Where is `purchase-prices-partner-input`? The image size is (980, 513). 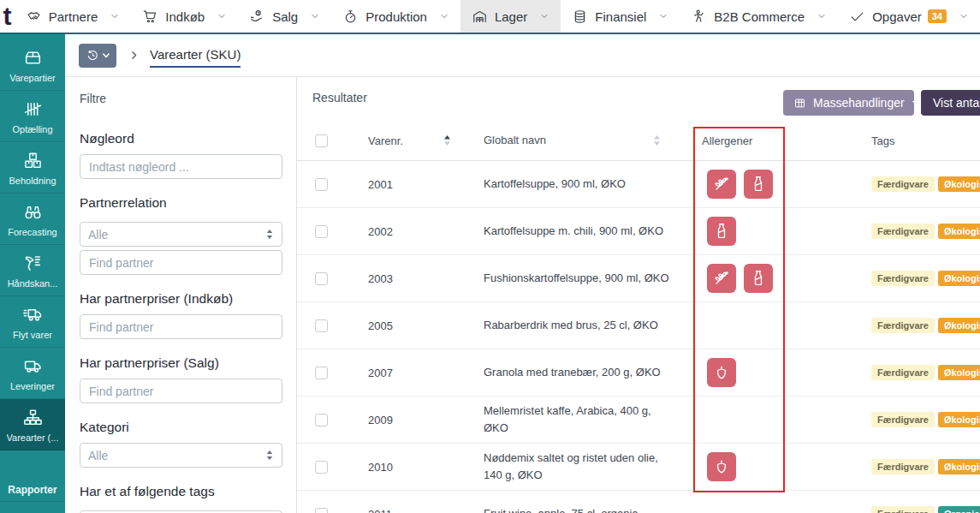 purchase-prices-partner-input is located at coordinates (181, 327).